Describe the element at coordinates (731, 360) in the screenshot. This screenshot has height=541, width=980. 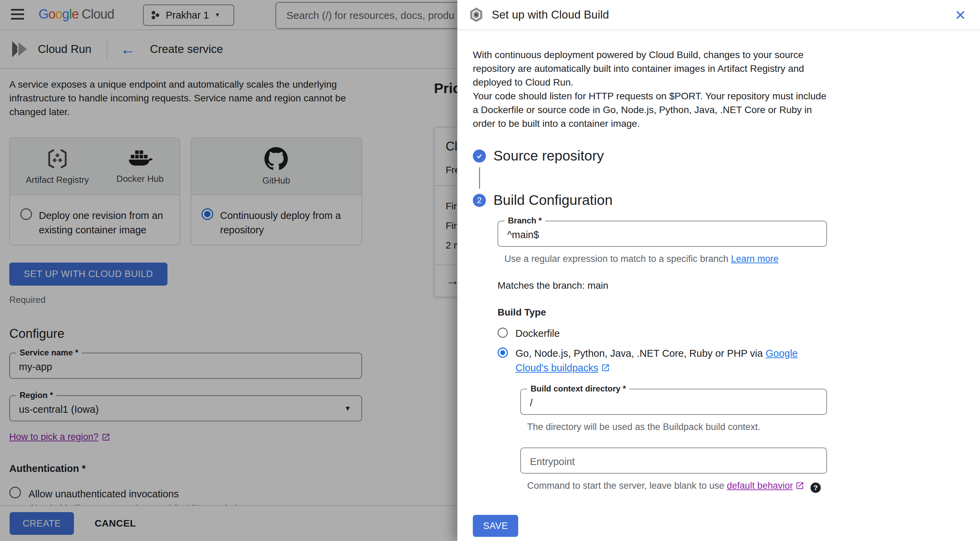
I see `option-buildpacks: Go, Node.js, Python, Java, .NET Core, Ru…` at that location.